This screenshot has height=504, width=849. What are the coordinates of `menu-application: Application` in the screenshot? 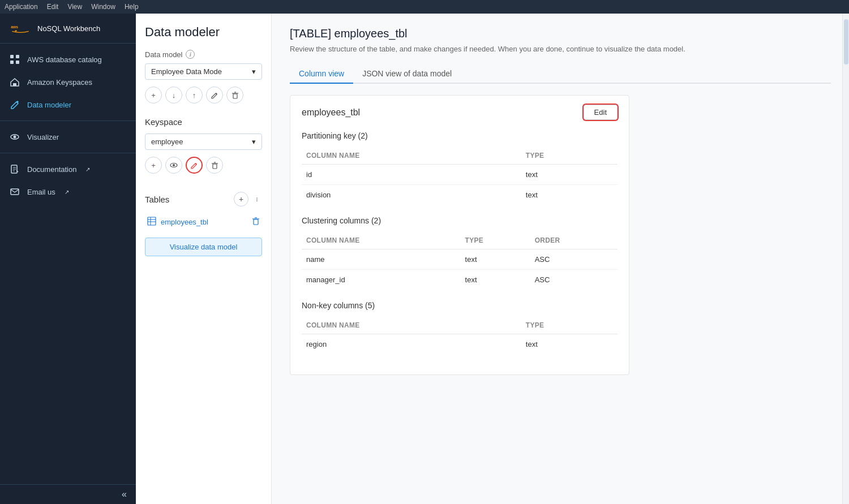 It's located at (22, 7).